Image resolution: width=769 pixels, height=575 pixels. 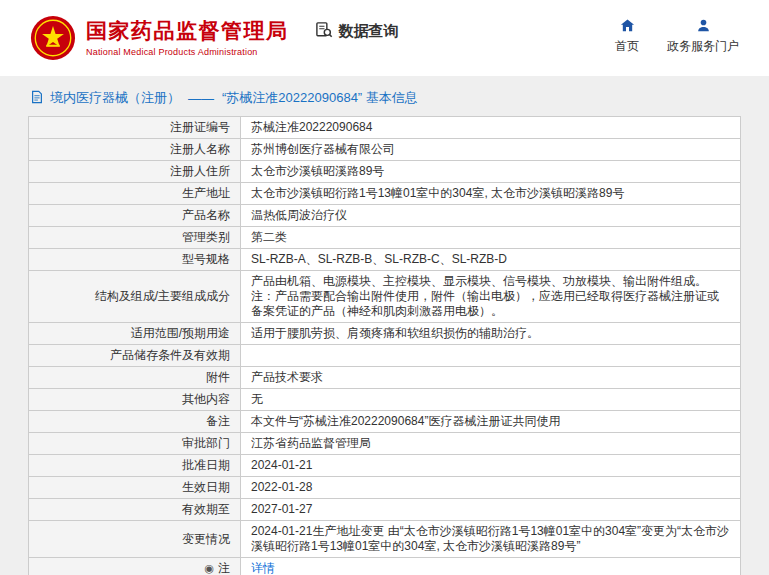 I want to click on agency-brand: 国家药品监督管理局 National Medical Products Admi…, so click(x=160, y=38).